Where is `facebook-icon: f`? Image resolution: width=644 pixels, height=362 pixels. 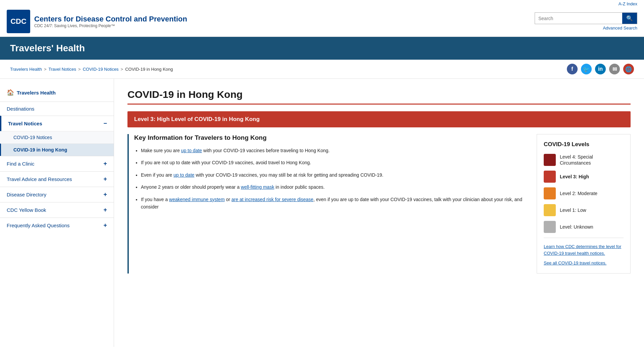 facebook-icon: f is located at coordinates (572, 69).